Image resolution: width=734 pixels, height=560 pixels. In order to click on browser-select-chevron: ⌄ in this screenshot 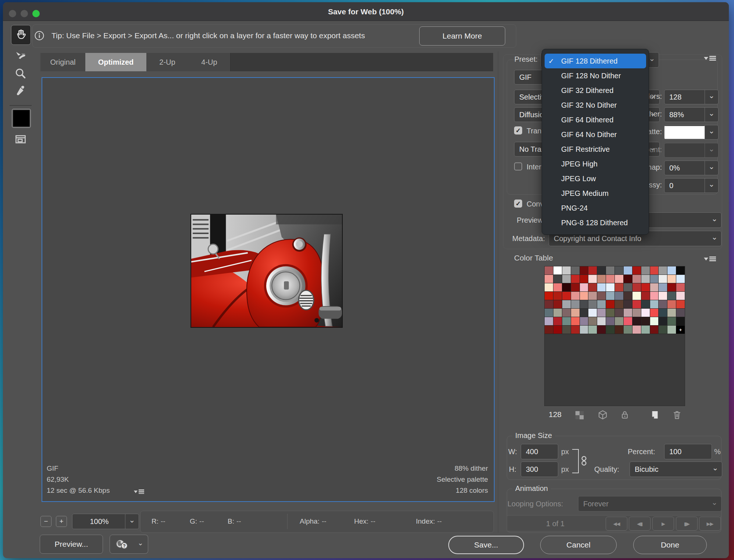, I will do `click(140, 544)`.